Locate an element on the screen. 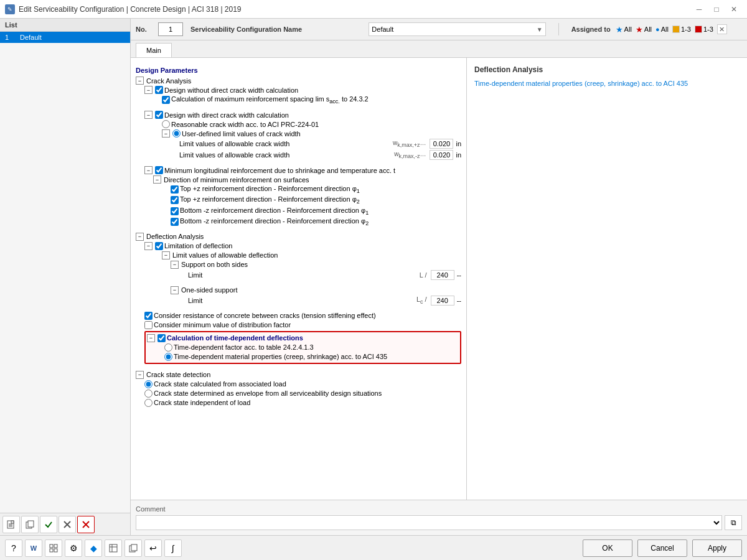 The image size is (747, 560). deflection-section-row: − Deflection Analysis is located at coordinates (299, 236).